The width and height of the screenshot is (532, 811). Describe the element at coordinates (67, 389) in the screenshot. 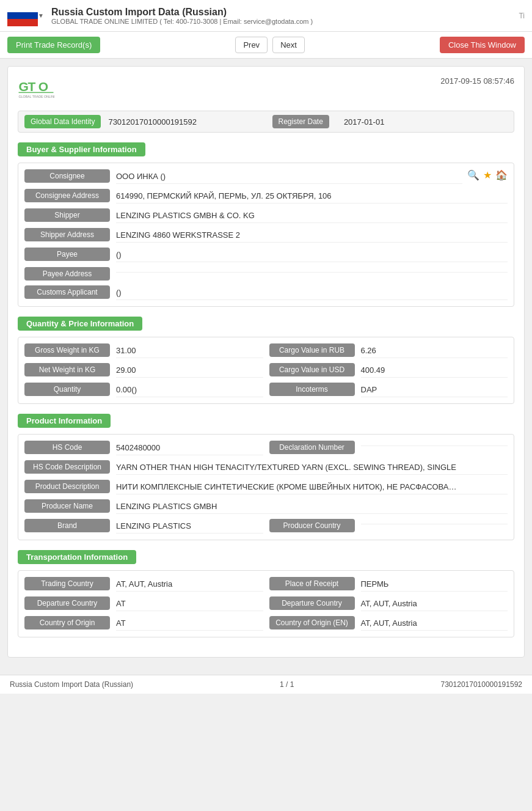

I see `quantity-label: Quantity` at that location.